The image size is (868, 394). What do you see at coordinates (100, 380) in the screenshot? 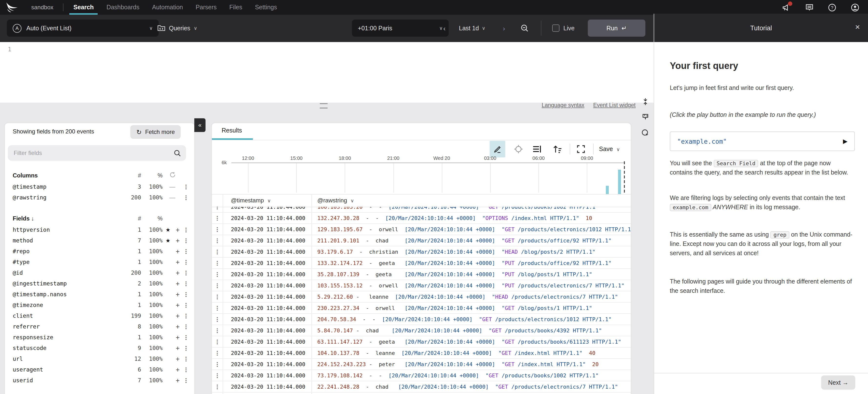
I see `field-row: userid 7 100% + ⋮` at bounding box center [100, 380].